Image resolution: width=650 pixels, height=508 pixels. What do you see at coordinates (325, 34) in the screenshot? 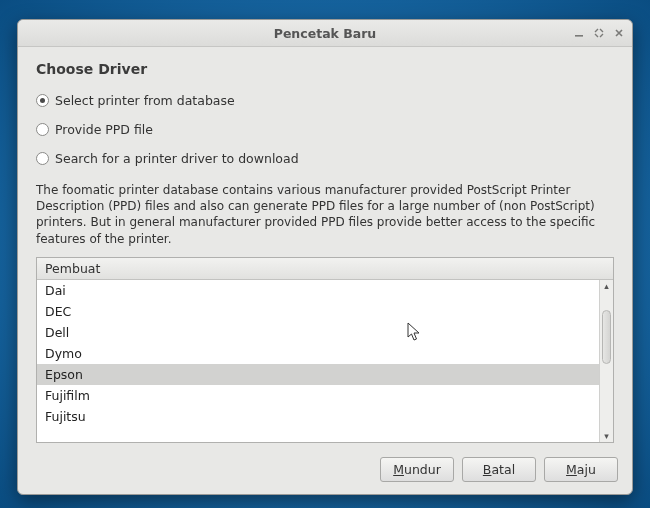
I see `titlebar: Pencetak Baru` at bounding box center [325, 34].